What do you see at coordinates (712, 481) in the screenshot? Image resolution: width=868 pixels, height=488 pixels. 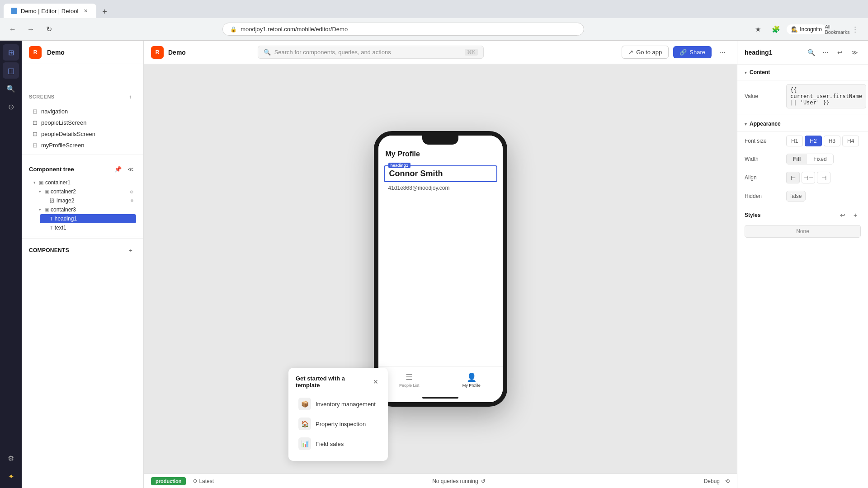 I see `debug-button: Debug` at bounding box center [712, 481].